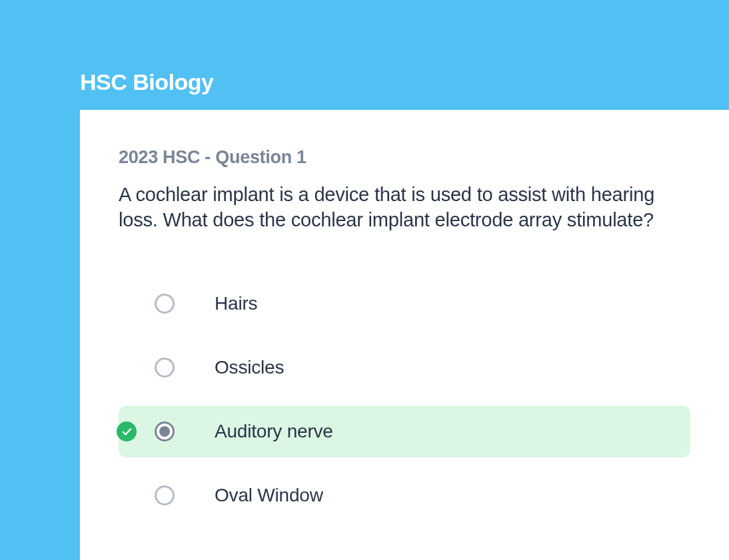 The height and width of the screenshot is (560, 729). What do you see at coordinates (404, 431) in the screenshot?
I see `option-auditory-nerve: Auditory nerve` at bounding box center [404, 431].